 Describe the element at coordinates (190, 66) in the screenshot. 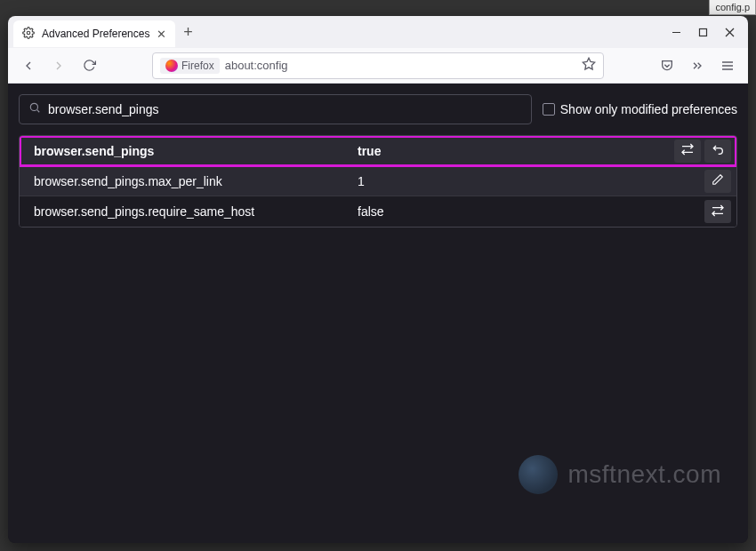

I see `identity-box: Firefox` at that location.